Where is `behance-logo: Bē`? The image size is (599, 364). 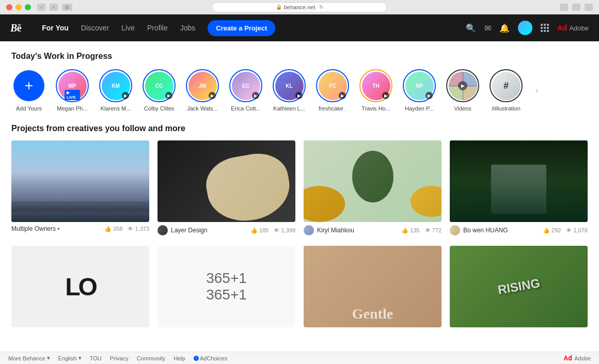 behance-logo: Bē is located at coordinates (15, 28).